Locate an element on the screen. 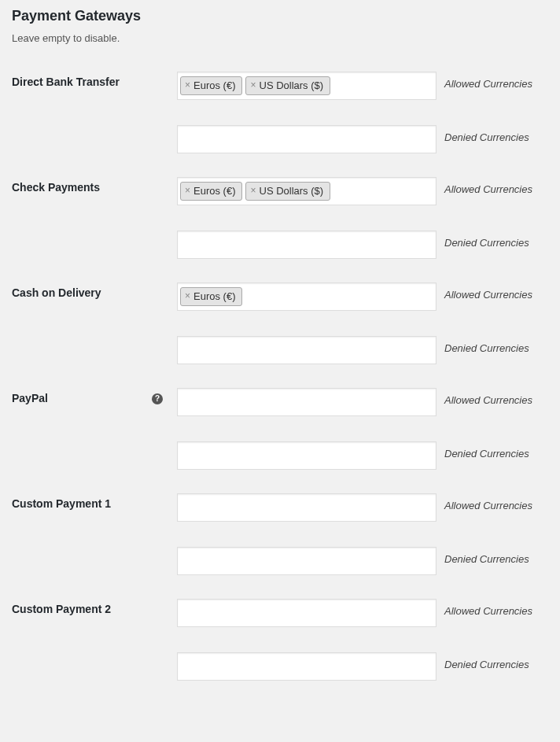  gateway-row-custom-payment-1: Custom Payment 1Allowed CurrenciesDenied… is located at coordinates (280, 534).